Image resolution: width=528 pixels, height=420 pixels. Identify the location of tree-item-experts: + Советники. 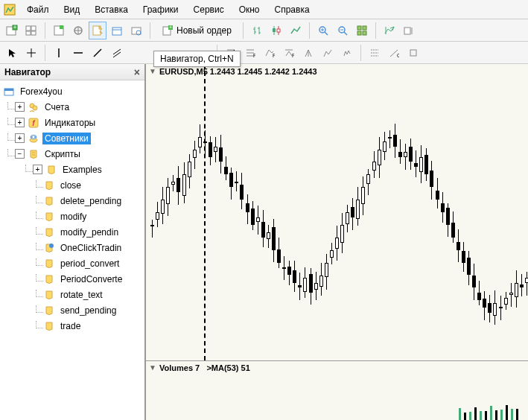
(72, 139).